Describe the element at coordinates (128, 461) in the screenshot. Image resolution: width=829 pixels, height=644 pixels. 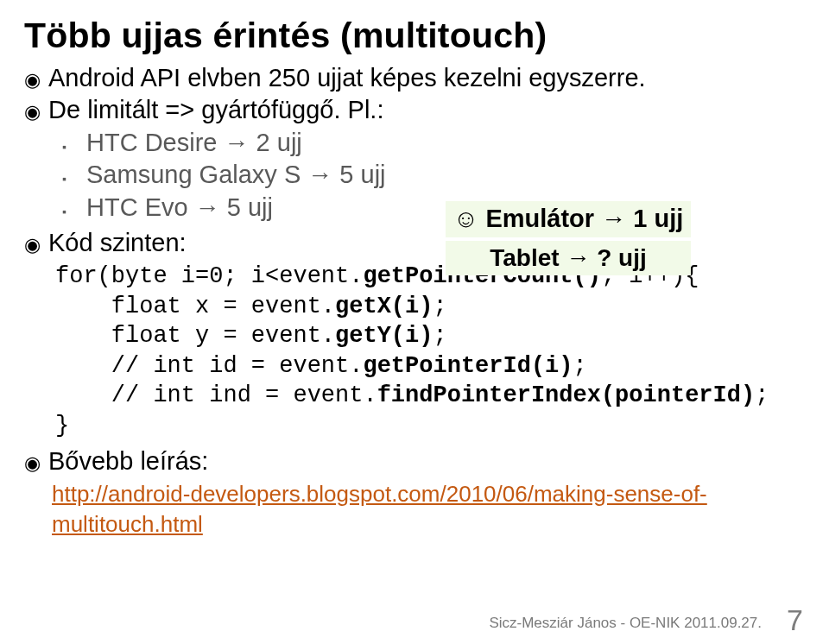
I see `para-more-info: Bővebb leírás:` at that location.